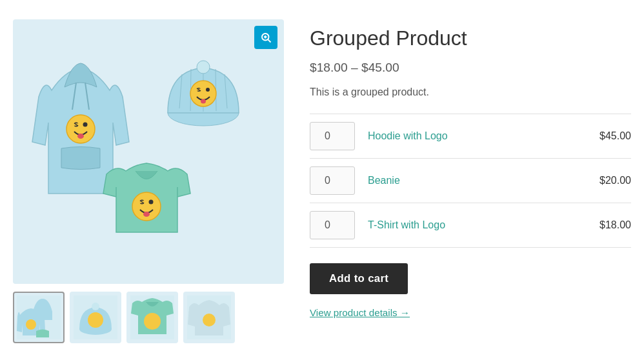  Describe the element at coordinates (474, 181) in the screenshot. I see `product-link-beanie: Beanie` at that location.